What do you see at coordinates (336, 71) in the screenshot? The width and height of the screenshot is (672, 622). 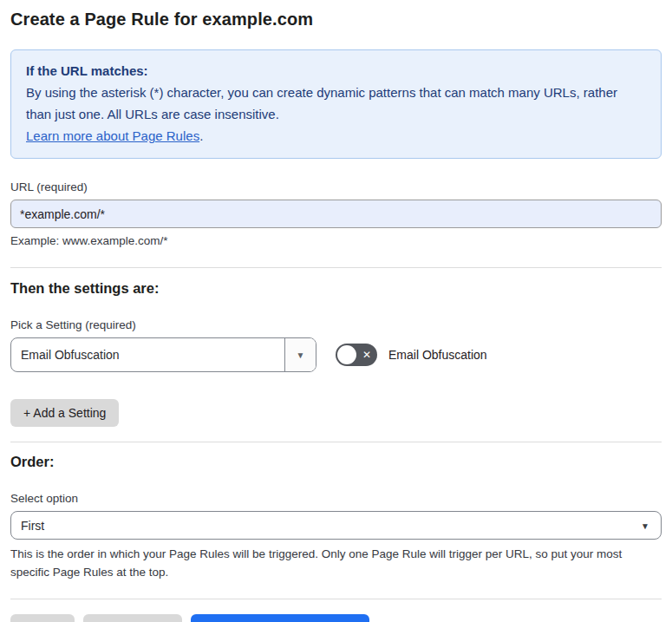 I see `info-box-heading: If the URL matches:` at bounding box center [336, 71].